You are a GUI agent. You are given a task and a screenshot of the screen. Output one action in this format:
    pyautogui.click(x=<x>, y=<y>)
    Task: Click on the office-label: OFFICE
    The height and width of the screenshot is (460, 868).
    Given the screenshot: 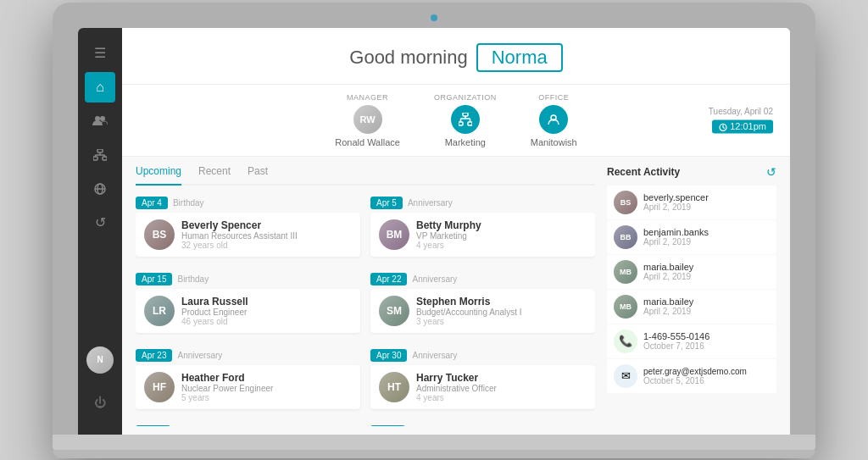 What is the action you would take?
    pyautogui.click(x=554, y=97)
    